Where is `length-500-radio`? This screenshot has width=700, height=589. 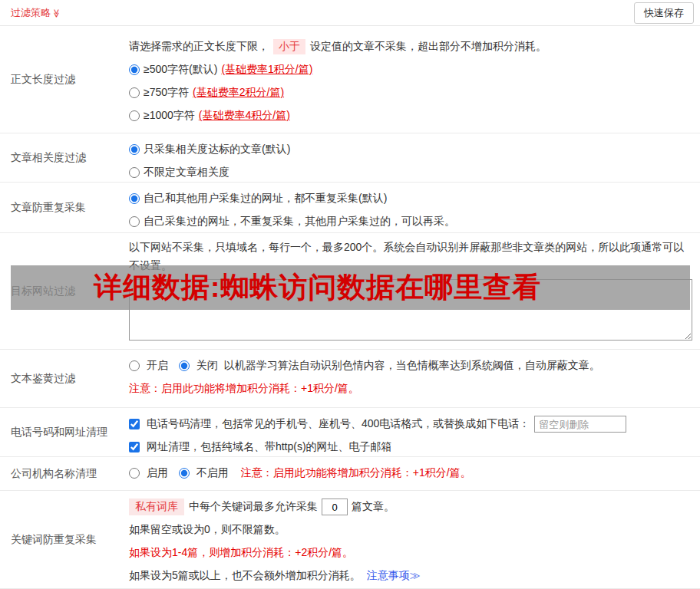 length-500-radio is located at coordinates (134, 70).